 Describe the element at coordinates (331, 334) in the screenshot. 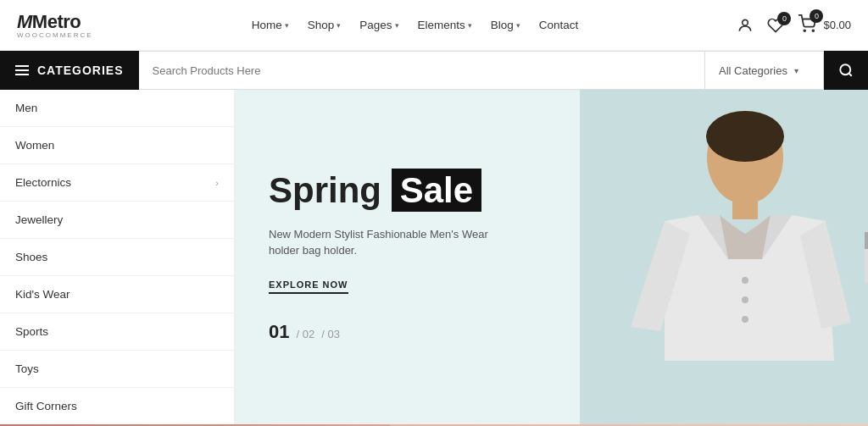

I see `slide-sep2: / 03` at that location.